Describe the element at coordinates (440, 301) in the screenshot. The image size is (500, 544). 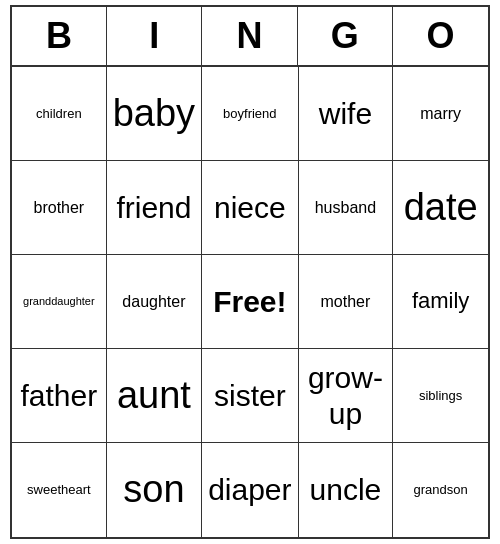
I see `cell-text: family` at that location.